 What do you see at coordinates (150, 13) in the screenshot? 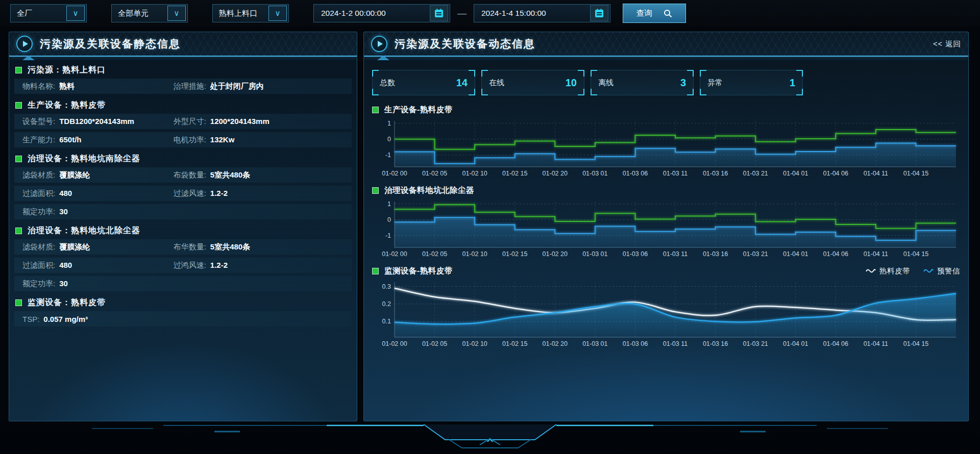
I see `unit-select: 全部单元 ∨` at bounding box center [150, 13].